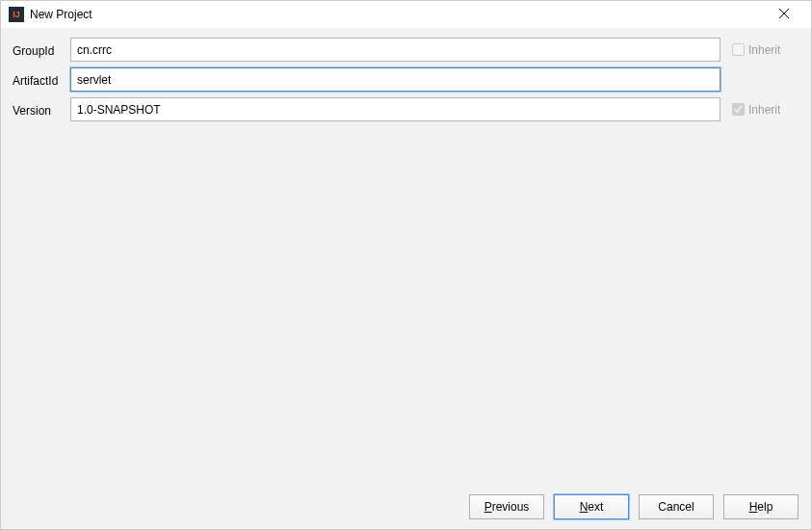 This screenshot has height=530, width=812. Describe the element at coordinates (591, 507) in the screenshot. I see `next-button: Next` at that location.